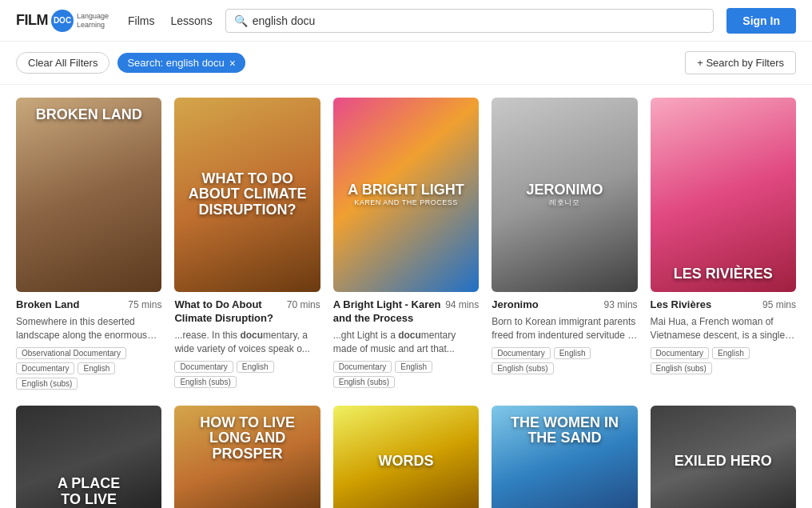 This screenshot has height=508, width=812. Describe the element at coordinates (89, 457) in the screenshot. I see `film-card: A PLACETO LIVE` at that location.